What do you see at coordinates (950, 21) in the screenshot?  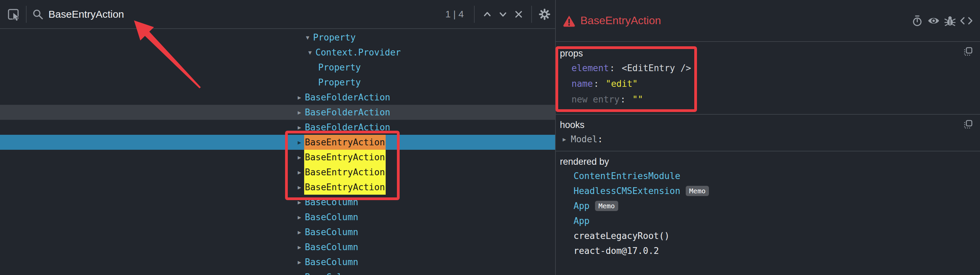 I see `log-to-console-button` at bounding box center [950, 21].